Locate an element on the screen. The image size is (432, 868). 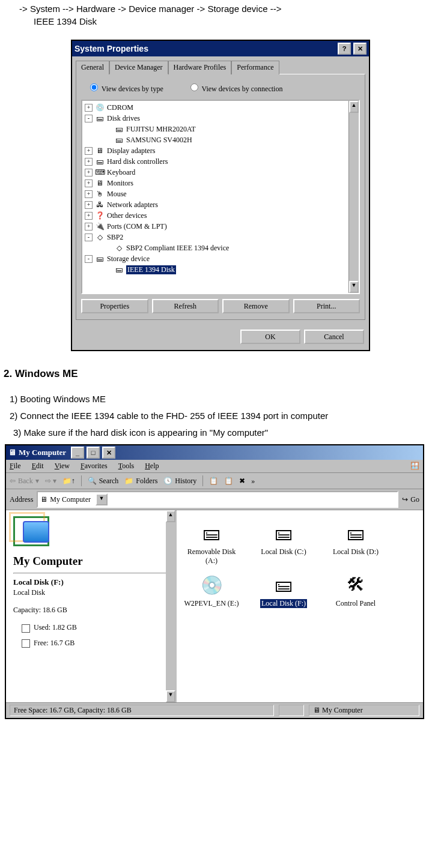
tree-node: +🖧Network adapters is located at coordinates (221, 205).